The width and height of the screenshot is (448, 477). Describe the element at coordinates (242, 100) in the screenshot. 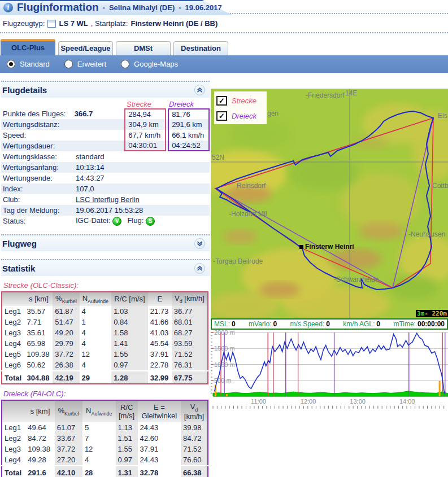

I see `layer-toggle-strecke: ✓Strecke` at that location.